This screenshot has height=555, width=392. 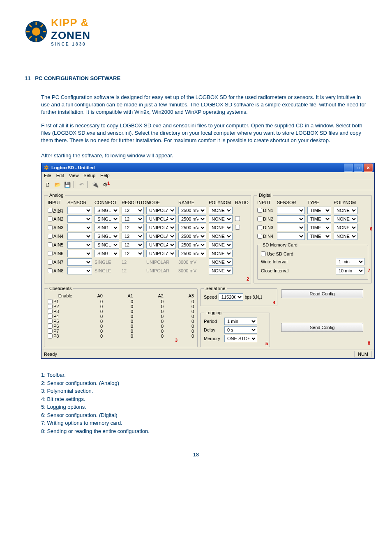 What do you see at coordinates (57, 271) in the screenshot?
I see `ain-enable-checkbox: AIN8` at bounding box center [57, 271].